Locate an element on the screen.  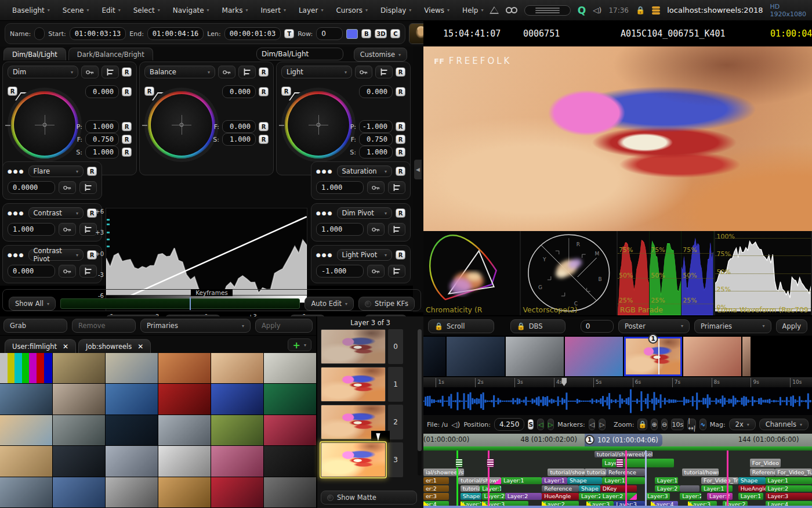
timeline-segment: DKey is located at coordinates (619, 489).